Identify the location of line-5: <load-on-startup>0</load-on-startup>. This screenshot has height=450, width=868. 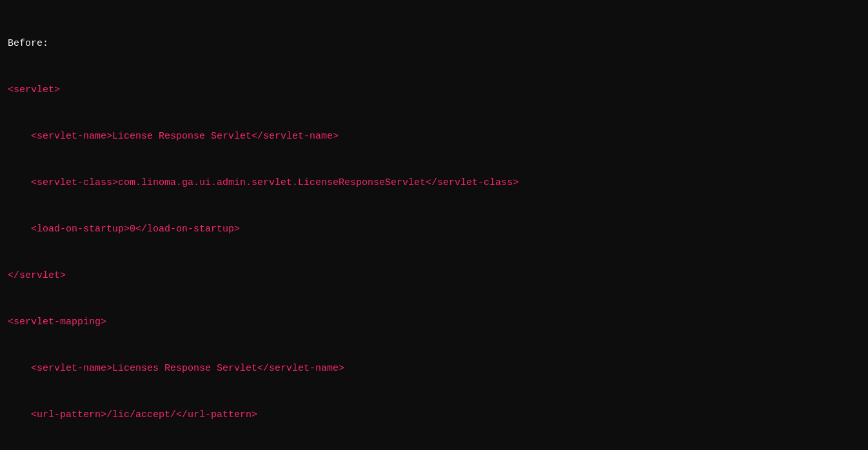
(434, 230).